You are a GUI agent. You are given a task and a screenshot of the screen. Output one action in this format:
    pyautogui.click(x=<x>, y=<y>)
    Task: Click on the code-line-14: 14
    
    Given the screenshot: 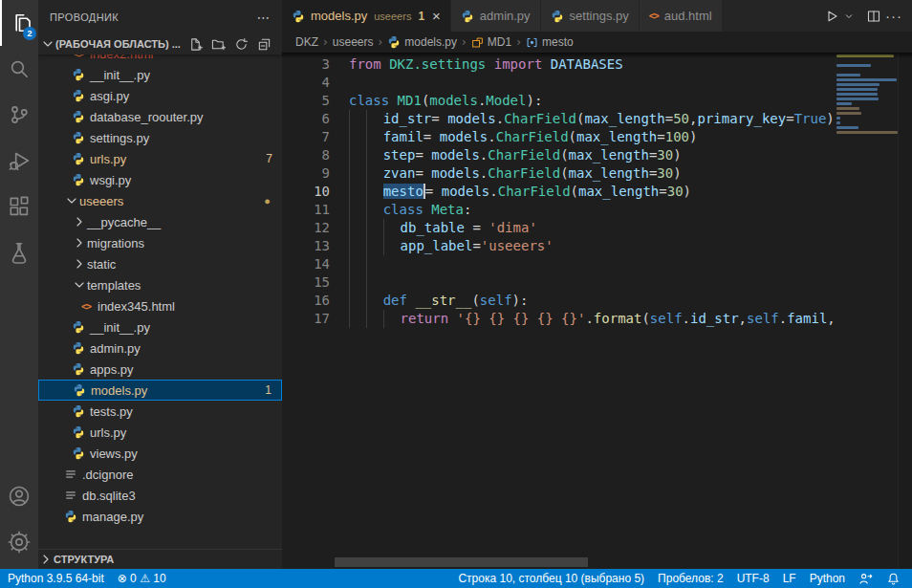 What is the action you would take?
    pyautogui.click(x=559, y=264)
    